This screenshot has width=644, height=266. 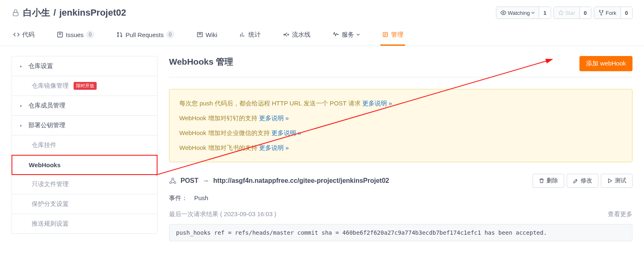 I want to click on watch-count: 1, so click(x=544, y=13).